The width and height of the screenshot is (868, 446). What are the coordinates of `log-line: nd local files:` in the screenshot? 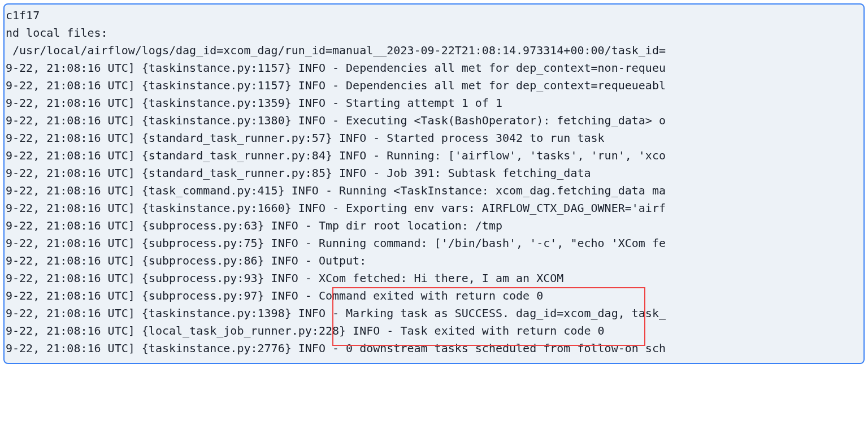 It's located at (434, 33).